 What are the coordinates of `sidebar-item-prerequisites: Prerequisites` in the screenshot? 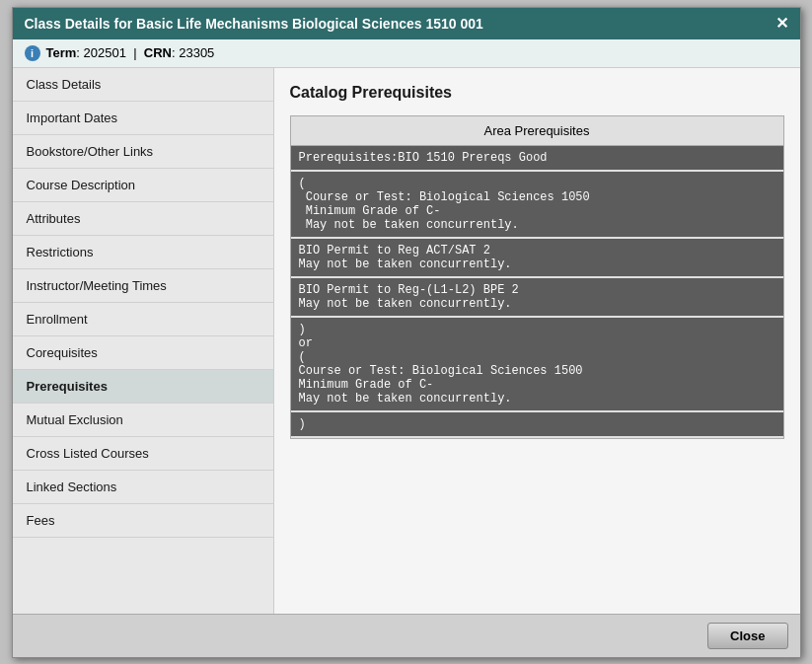 It's located at (143, 387).